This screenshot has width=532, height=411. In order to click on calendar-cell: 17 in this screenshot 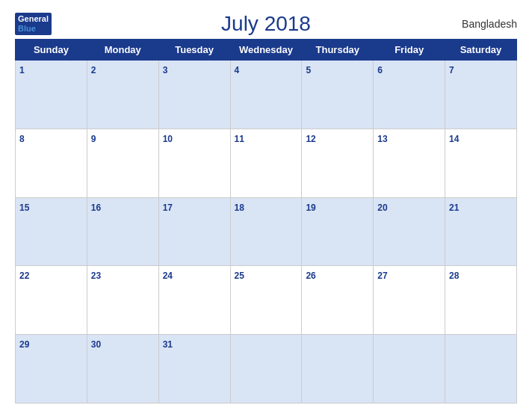, I will do `click(194, 232)`.